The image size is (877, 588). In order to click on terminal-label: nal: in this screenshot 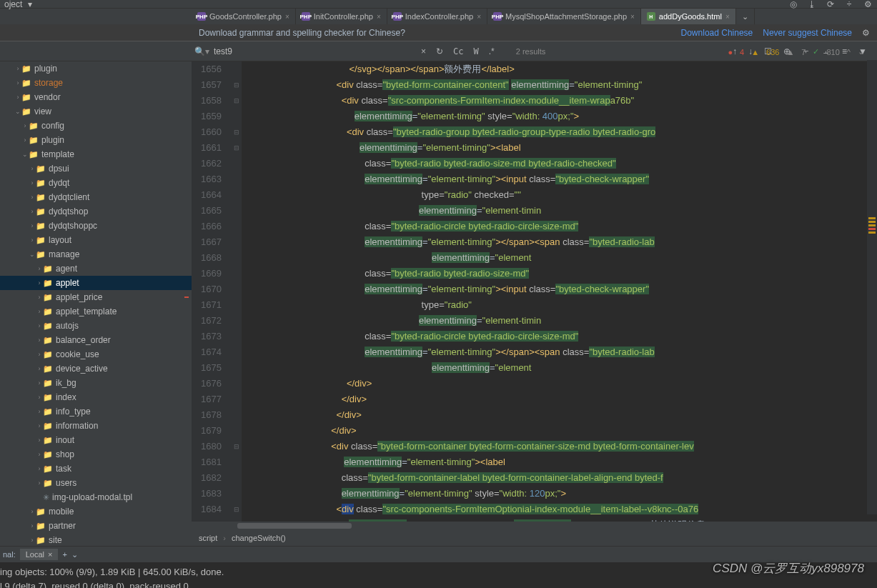, I will do `click(9, 554)`.